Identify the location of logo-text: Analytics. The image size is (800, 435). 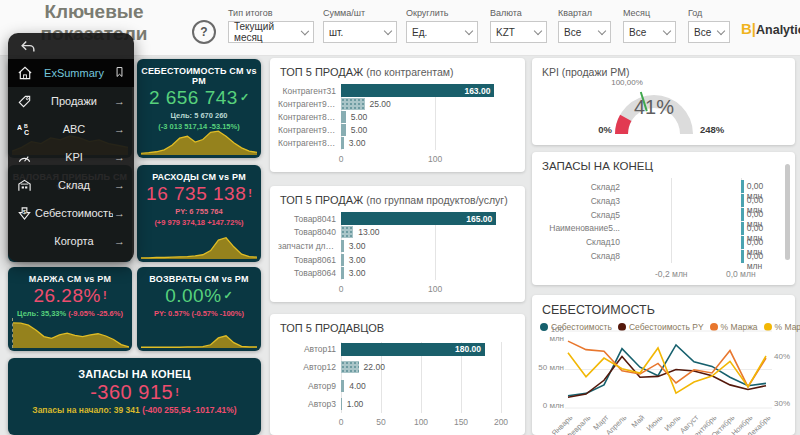
(778, 30).